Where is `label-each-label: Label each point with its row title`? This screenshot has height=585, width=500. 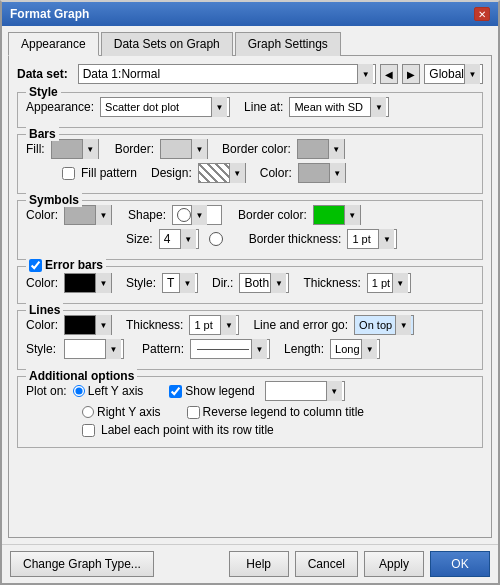 label-each-label: Label each point with its row title is located at coordinates (188, 430).